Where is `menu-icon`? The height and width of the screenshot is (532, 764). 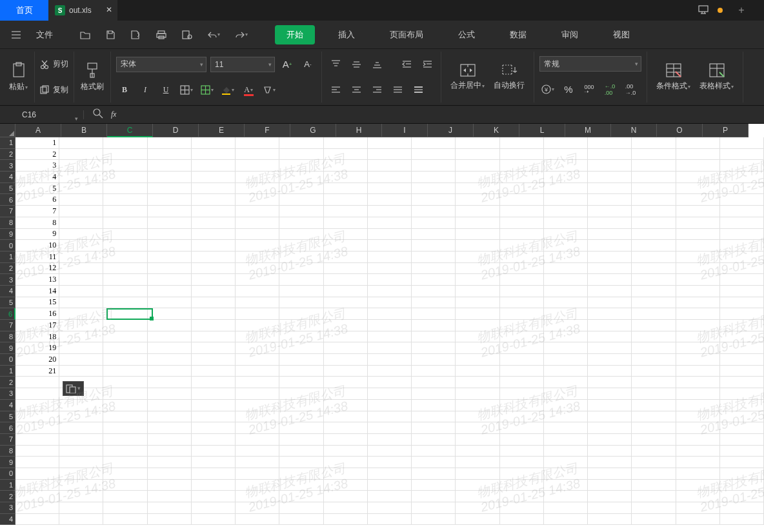 menu-icon is located at coordinates (16, 35).